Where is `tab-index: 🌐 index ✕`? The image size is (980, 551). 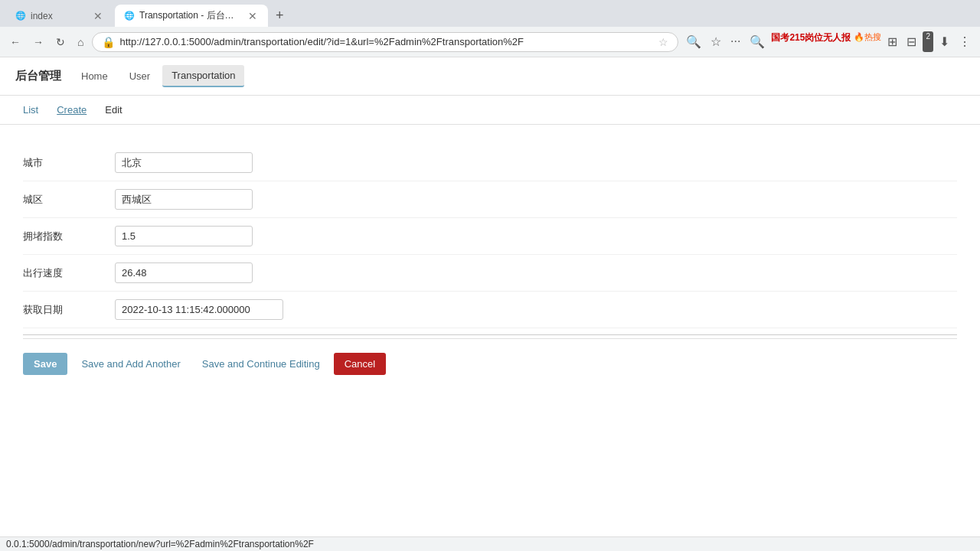 tab-index: 🌐 index ✕ is located at coordinates (60, 16).